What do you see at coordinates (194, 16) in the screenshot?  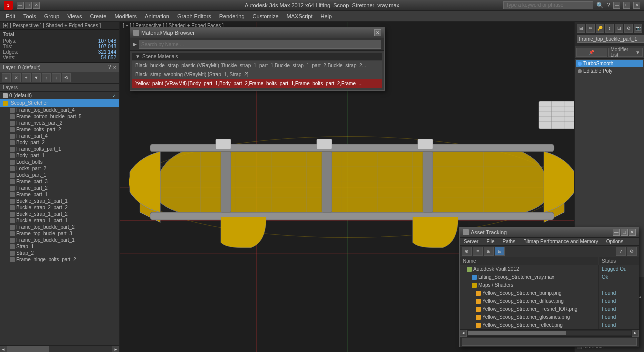 I see `menu-graph-editors: Graph Editors` at bounding box center [194, 16].